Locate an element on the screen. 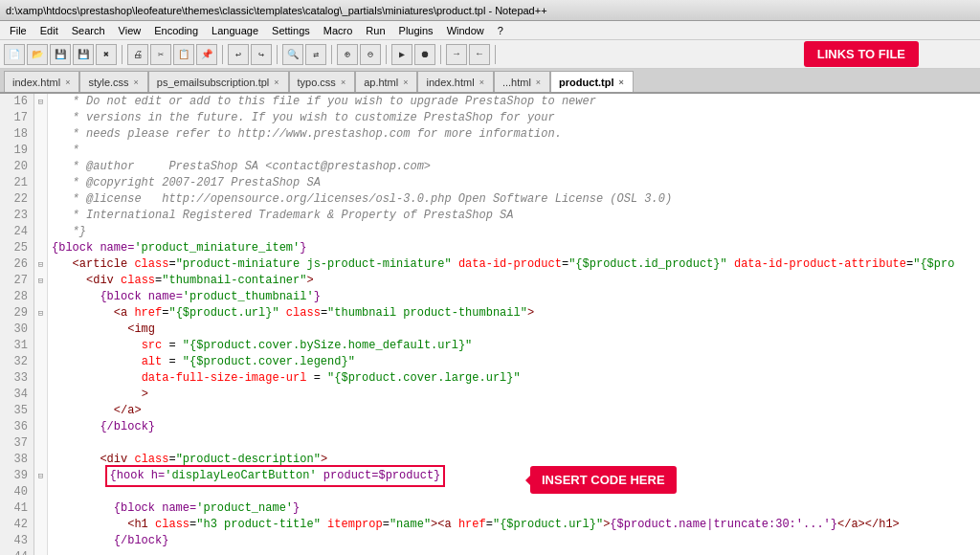 Image resolution: width=980 pixels, height=555 pixels. line-num-32: 32 is located at coordinates (17, 362).